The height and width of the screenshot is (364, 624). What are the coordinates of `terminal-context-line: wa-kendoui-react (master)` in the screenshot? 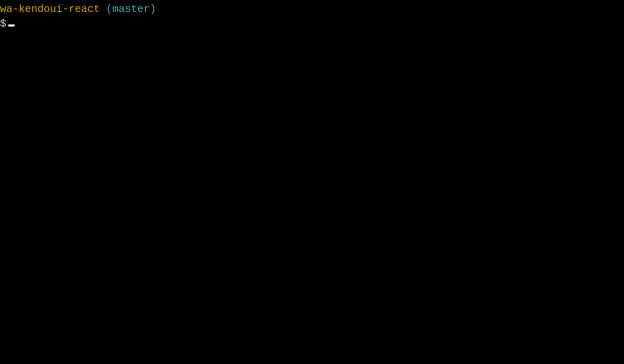 It's located at (312, 9).